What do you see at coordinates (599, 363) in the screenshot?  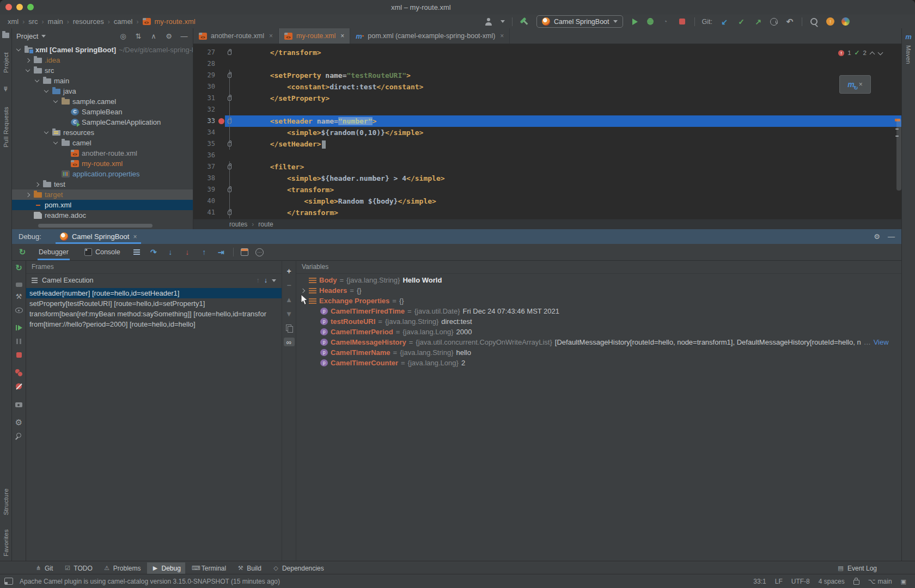 I see `variable-row: CamelTimerCounter={java.lang.Long}2` at bounding box center [599, 363].